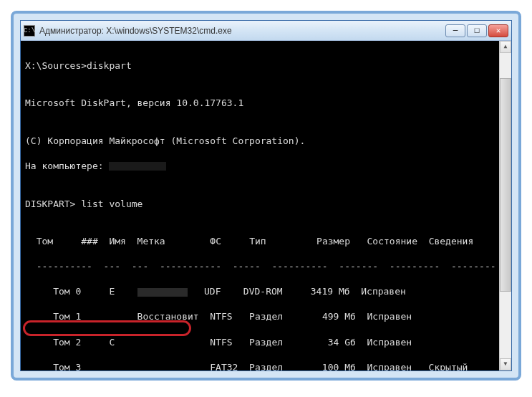 The image size is (532, 397). I want to click on minimize-button: ─, so click(455, 31).